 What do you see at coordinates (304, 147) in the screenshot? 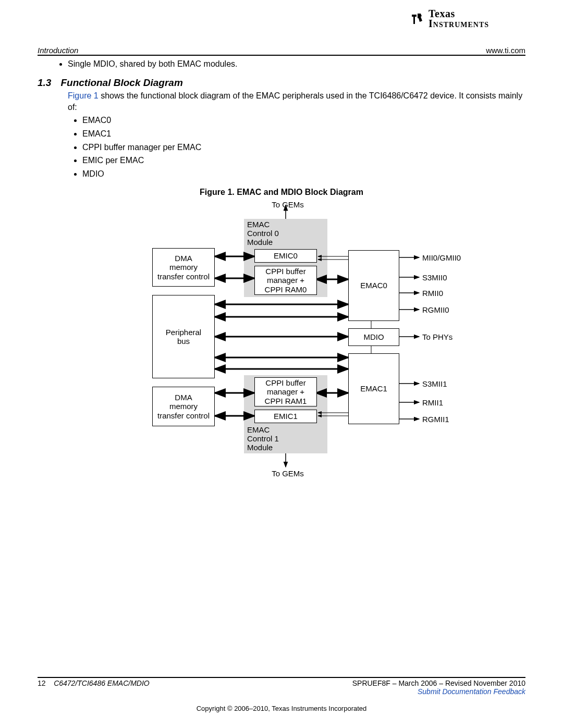
I see `list-item: CPPI buffer manager per EMAC` at bounding box center [304, 147].